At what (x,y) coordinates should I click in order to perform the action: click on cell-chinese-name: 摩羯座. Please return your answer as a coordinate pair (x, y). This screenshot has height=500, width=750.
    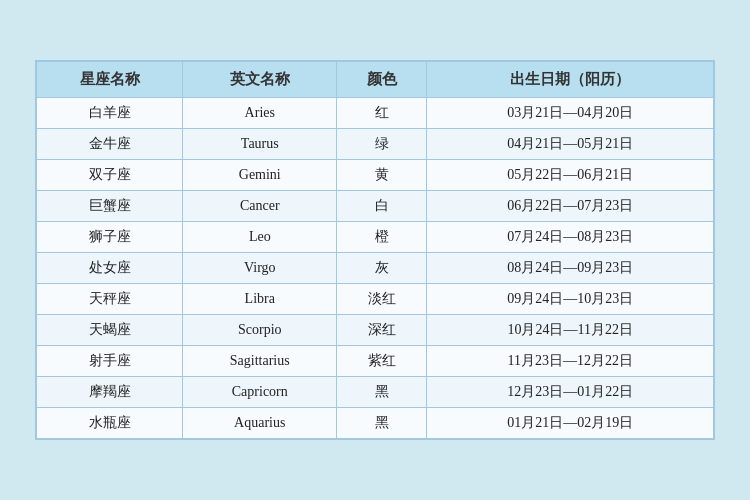
    Looking at the image, I should click on (110, 392).